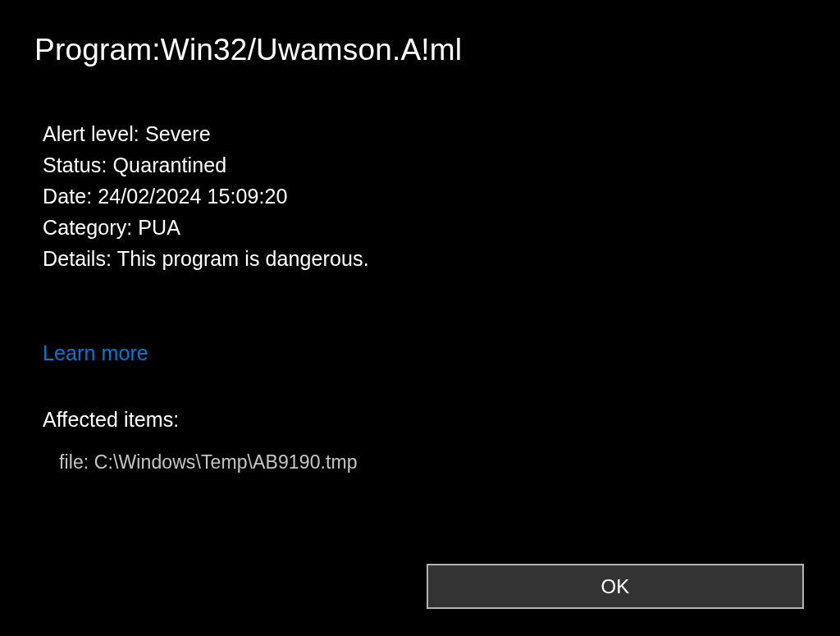 This screenshot has height=636, width=840. I want to click on status-label: Status:, so click(75, 165).